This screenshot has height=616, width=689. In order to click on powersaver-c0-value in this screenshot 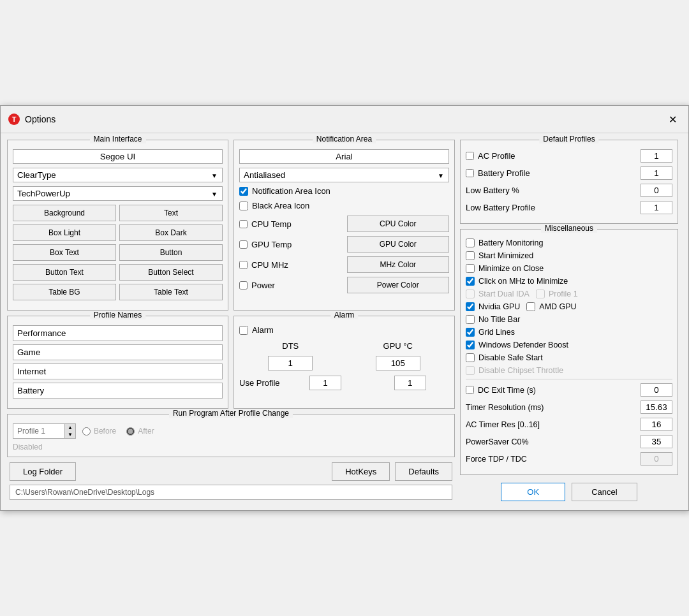, I will do `click(656, 441)`.